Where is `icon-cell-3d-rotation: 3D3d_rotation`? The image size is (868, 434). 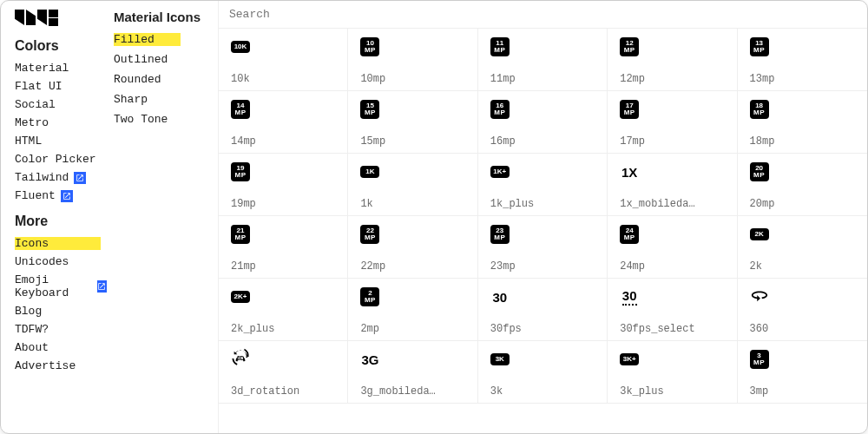 icon-cell-3d-rotation: 3D3d_rotation is located at coordinates (283, 372).